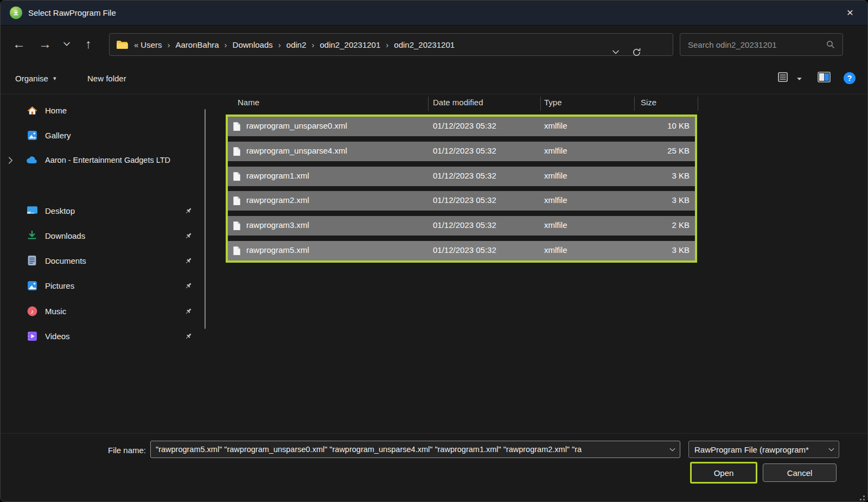 The image size is (868, 502). I want to click on file-row: rawprogram3.xml 01/12/2023 05:32 xmlfile…, so click(461, 226).